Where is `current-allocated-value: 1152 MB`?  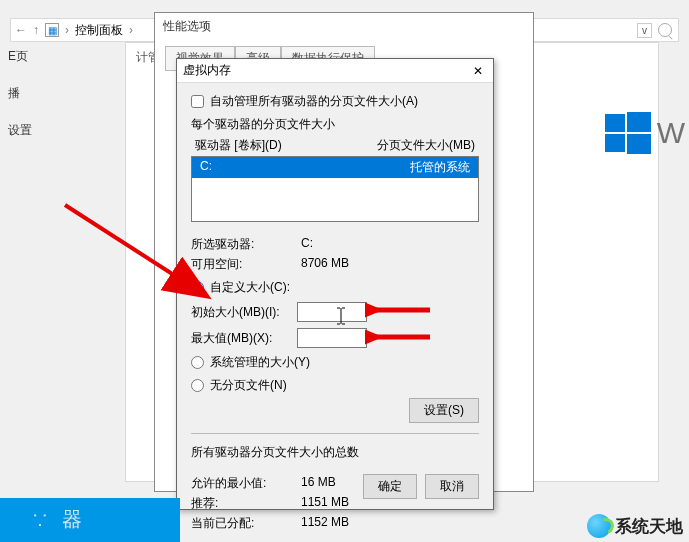 current-allocated-value: 1152 MB is located at coordinates (390, 524).